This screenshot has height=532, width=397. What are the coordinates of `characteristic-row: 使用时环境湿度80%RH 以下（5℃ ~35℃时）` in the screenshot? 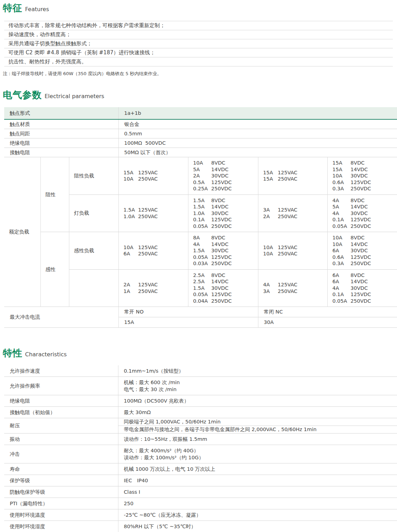 It's located at (201, 526).